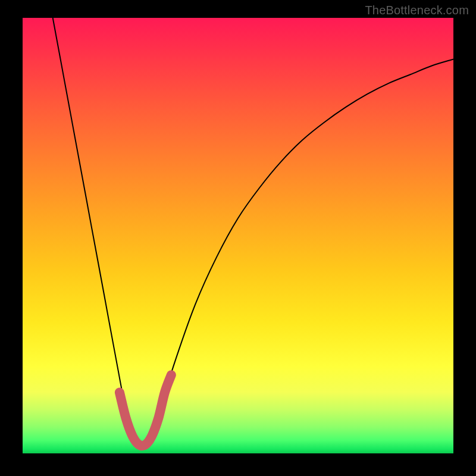 This screenshot has height=476, width=476. I want to click on attribution-label: TheBottleneck.com, so click(416, 11).